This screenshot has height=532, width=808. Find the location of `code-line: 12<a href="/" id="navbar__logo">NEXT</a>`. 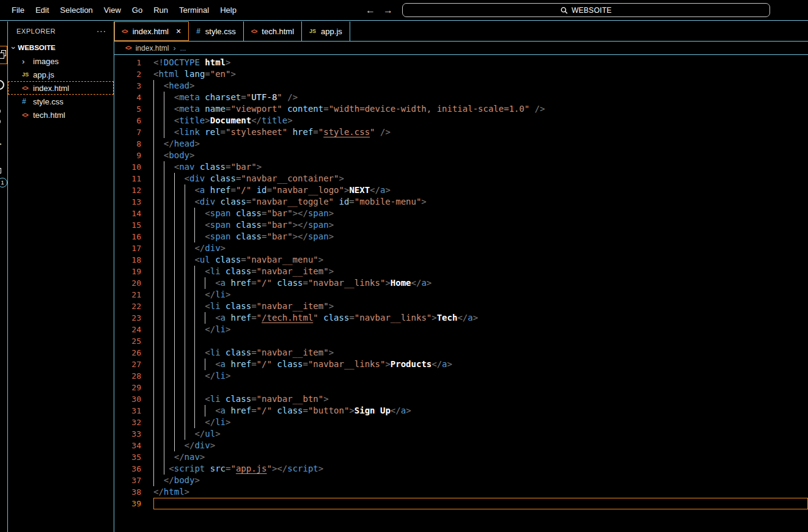

code-line: 12<a href="/" id="navbar__logo">NEXT</a> is located at coordinates (461, 191).